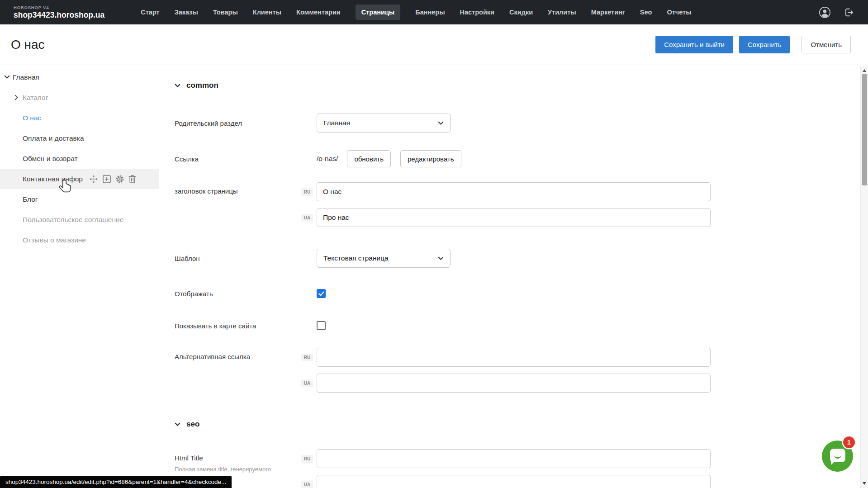 The width and height of the screenshot is (868, 488). Describe the element at coordinates (608, 12) in the screenshot. I see `menu-item-marketing: Маркетинг` at that location.